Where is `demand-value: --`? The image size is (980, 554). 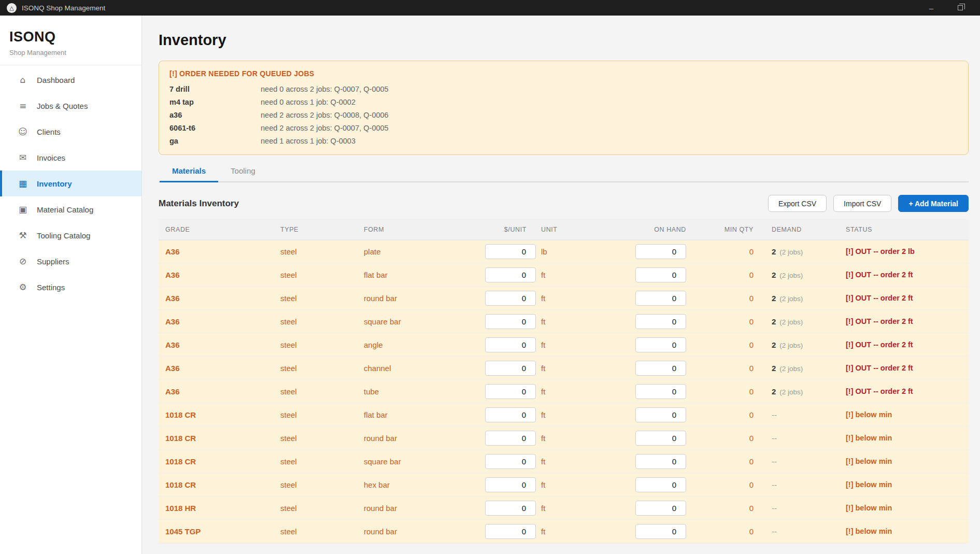
demand-value: -- is located at coordinates (774, 485).